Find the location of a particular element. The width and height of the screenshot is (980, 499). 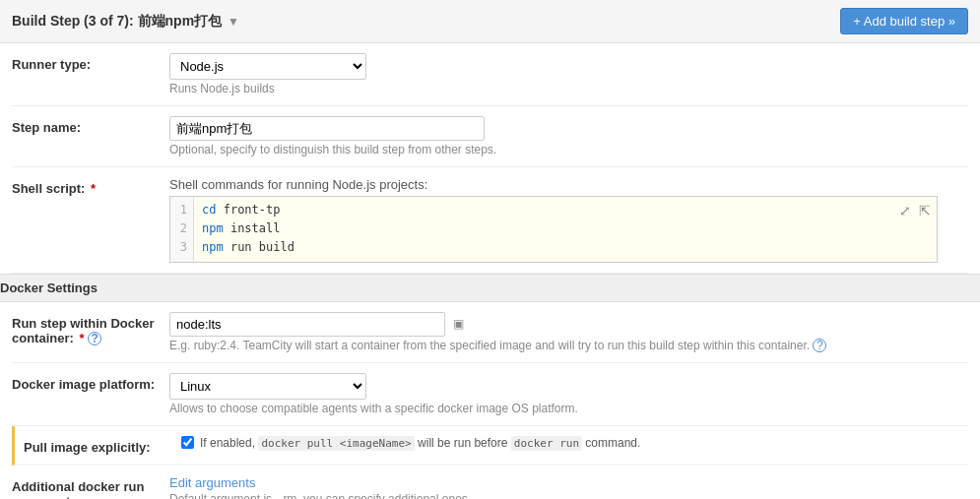

line-numbers: 1 2 3 is located at coordinates (182, 229).